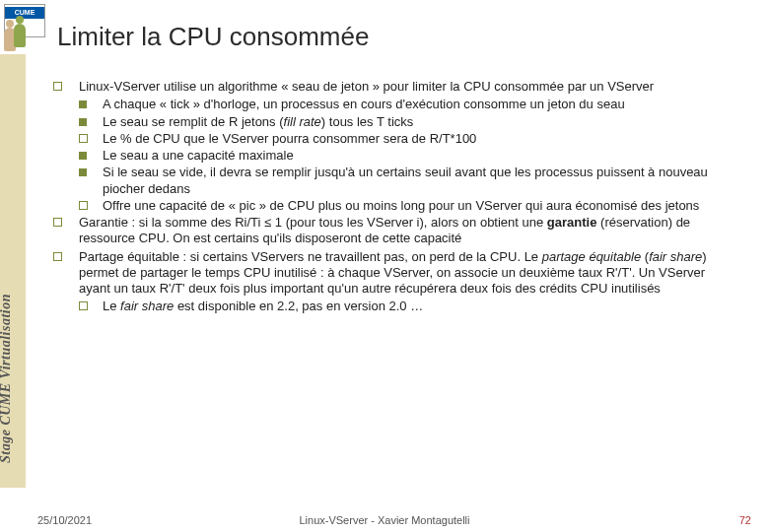 This screenshot has height=532, width=769. I want to click on list-item: Garantie : si la somme des Ri/Ti ≤ 1 (po…, so click(399, 231).